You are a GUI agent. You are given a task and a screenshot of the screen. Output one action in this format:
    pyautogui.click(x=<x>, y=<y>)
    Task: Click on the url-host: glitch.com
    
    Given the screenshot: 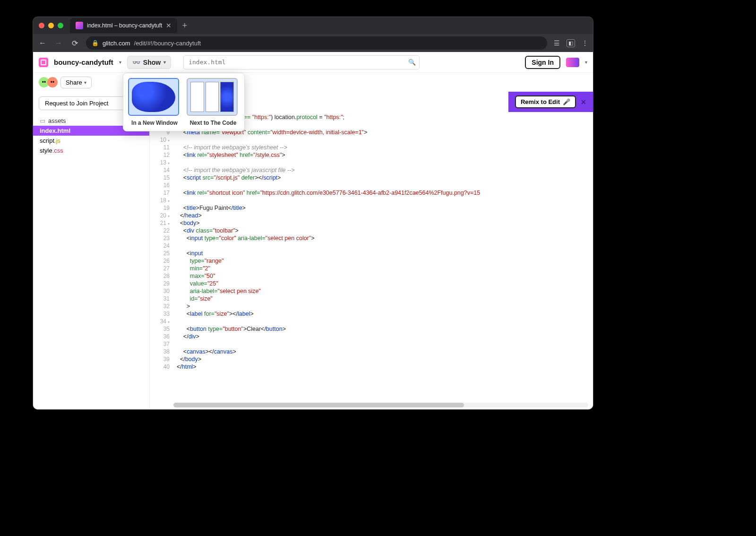 What is the action you would take?
    pyautogui.click(x=116, y=43)
    